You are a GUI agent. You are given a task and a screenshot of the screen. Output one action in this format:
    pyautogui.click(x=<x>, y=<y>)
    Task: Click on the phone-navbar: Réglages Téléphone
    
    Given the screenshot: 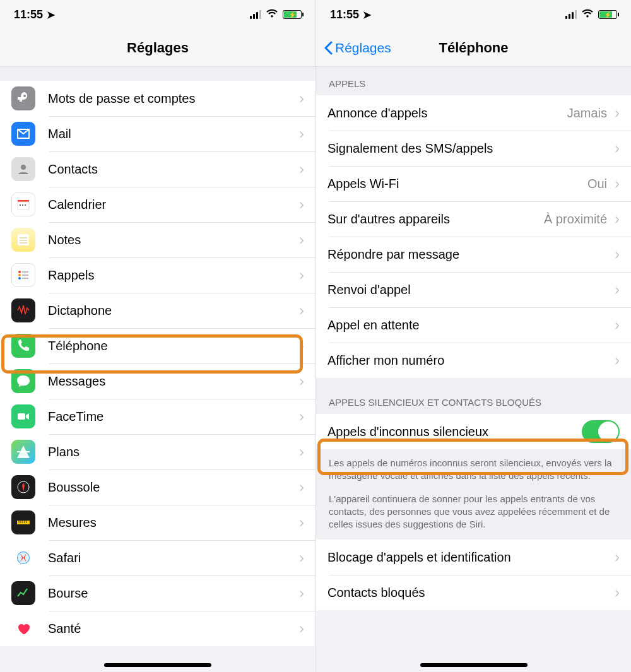 What is the action you would take?
    pyautogui.click(x=473, y=48)
    